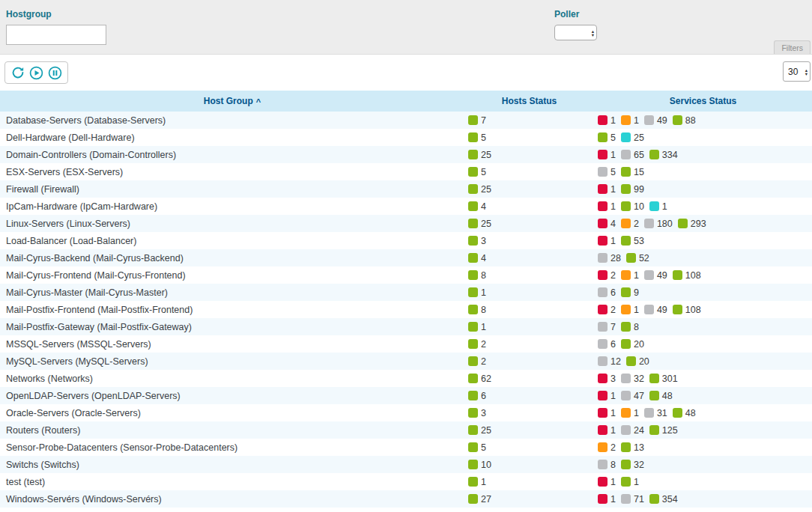  I want to click on table-row: Mail-Cyrus-Backend (Mail-Cyrus-Backend)4…, so click(406, 257).